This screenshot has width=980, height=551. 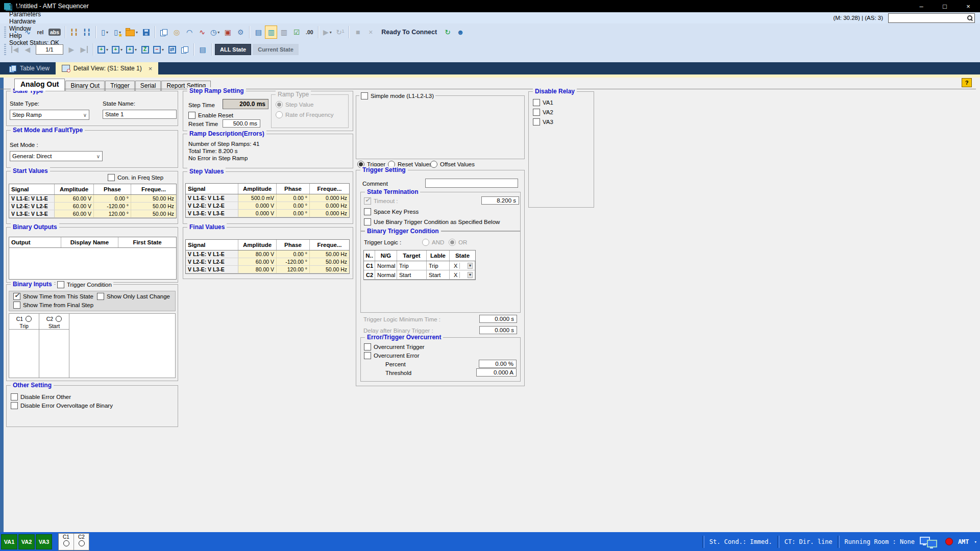 I want to click on disable-relay-checkbox: VA2, so click(x=543, y=112).